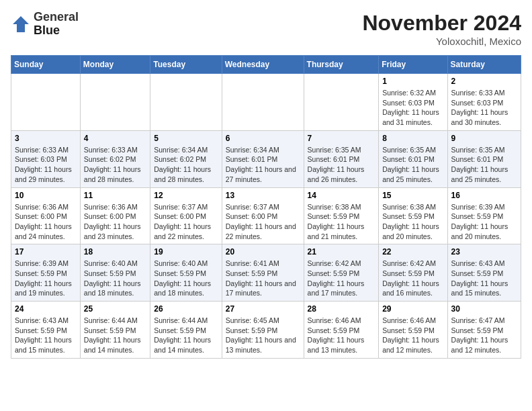  I want to click on day-info: Sunrise: 6:33 AM Sunset: 6:02 PM Dayligh…, so click(116, 165).